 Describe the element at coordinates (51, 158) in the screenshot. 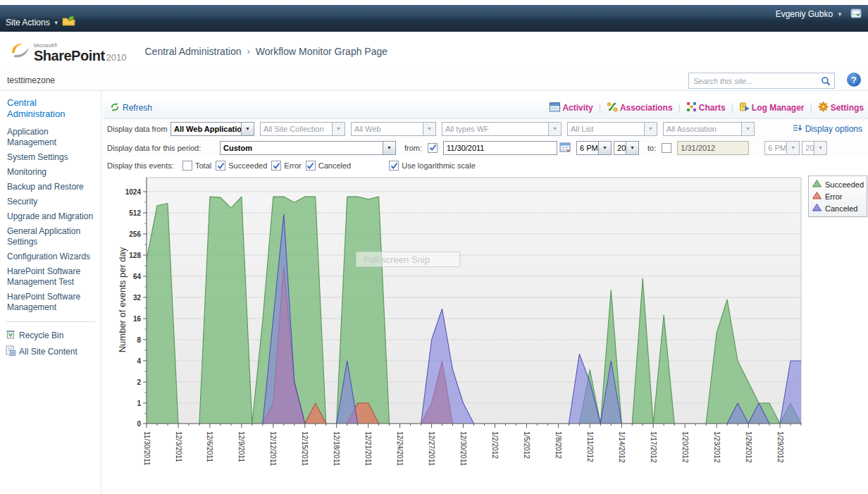

I see `sidebar-item-system-settings: System Settings` at that location.